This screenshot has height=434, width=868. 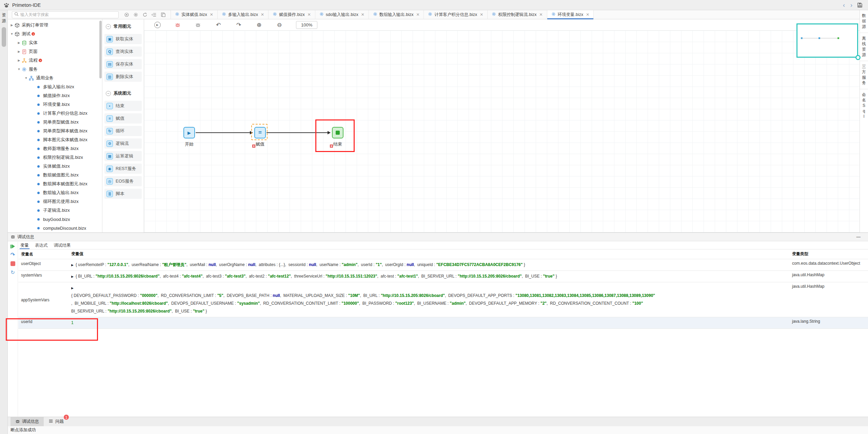 I want to click on save-icon, so click(x=860, y=5).